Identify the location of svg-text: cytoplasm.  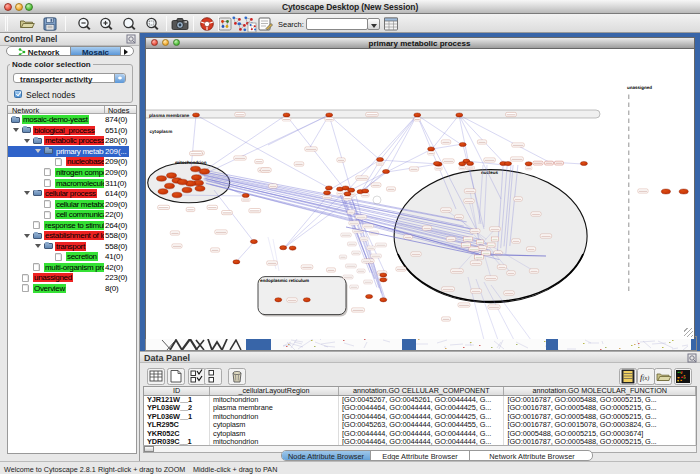
(160, 132).